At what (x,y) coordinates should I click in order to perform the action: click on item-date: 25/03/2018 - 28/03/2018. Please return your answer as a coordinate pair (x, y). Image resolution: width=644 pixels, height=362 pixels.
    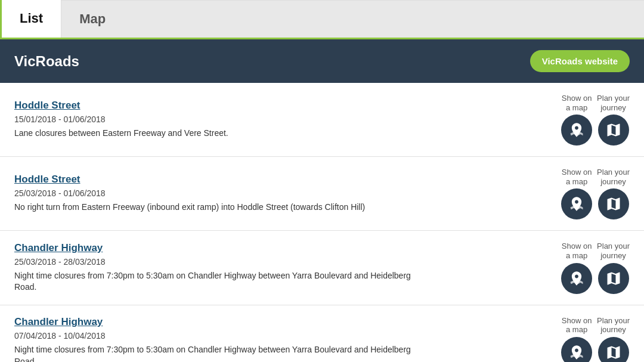
    Looking at the image, I should click on (217, 262).